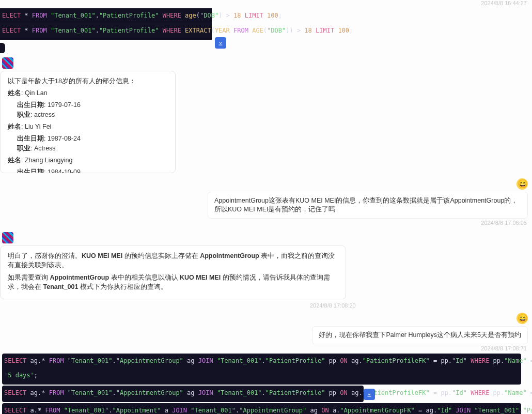 The width and height of the screenshot is (532, 414). I want to click on timestamp: 2024/8/8 17:08:20, so click(266, 306).